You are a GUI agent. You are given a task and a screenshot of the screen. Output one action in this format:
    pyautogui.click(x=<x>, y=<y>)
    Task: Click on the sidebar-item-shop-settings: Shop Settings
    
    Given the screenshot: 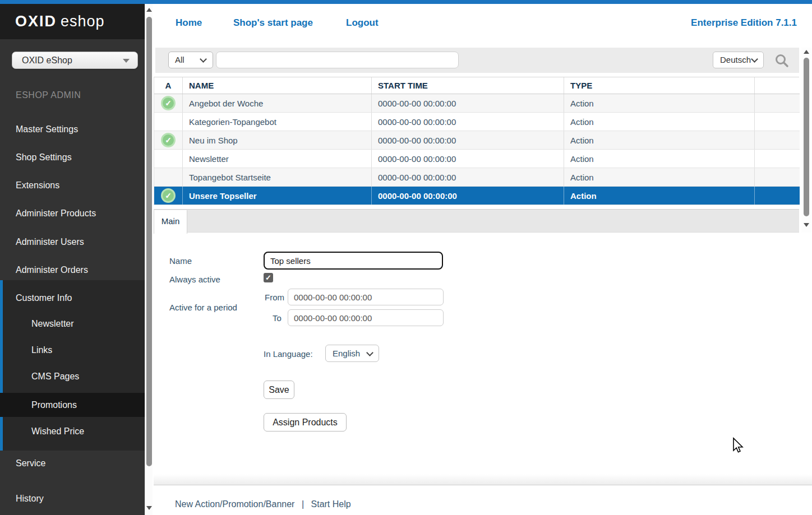 What is the action you would take?
    pyautogui.click(x=72, y=157)
    